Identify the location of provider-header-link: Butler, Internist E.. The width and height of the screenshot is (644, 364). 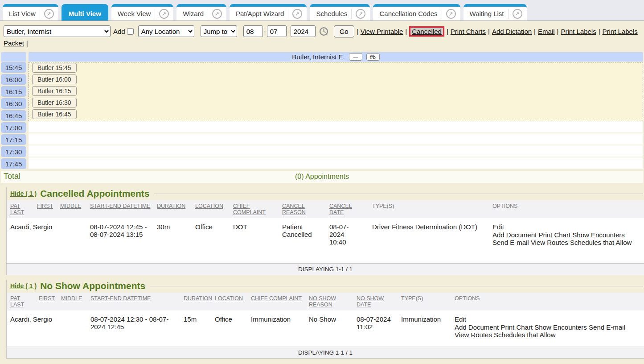
(318, 57).